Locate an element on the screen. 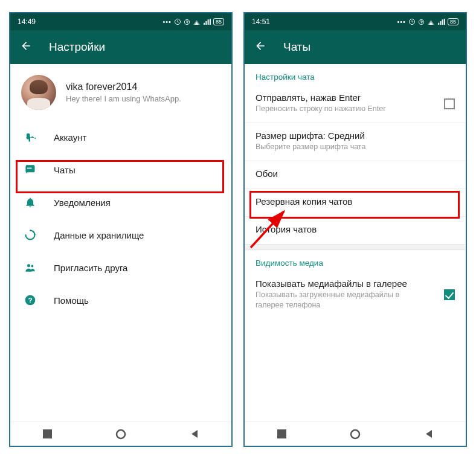  app-bar: Настройки is located at coordinates (121, 47).